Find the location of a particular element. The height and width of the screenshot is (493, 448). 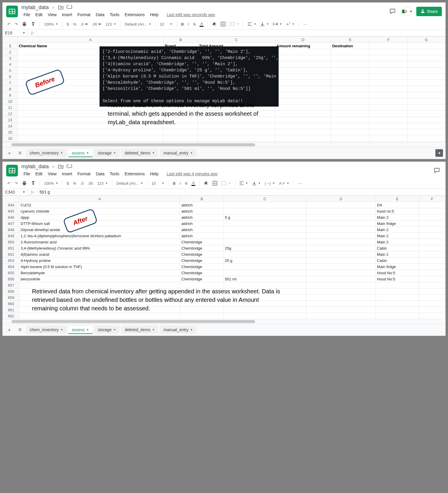

menu-file: File is located at coordinates (27, 174).